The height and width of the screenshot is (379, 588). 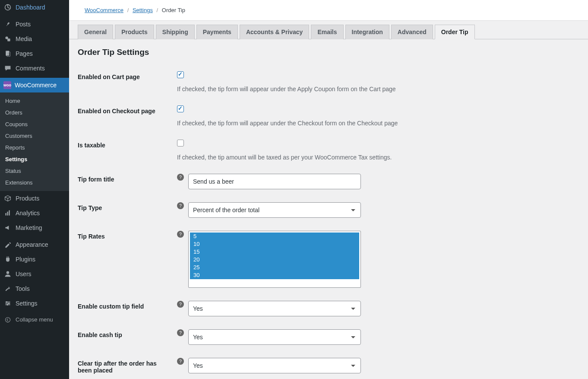 What do you see at coordinates (35, 142) in the screenshot?
I see `woocommerce-submenu: Home Orders Coupons Customers Reports Se…` at bounding box center [35, 142].